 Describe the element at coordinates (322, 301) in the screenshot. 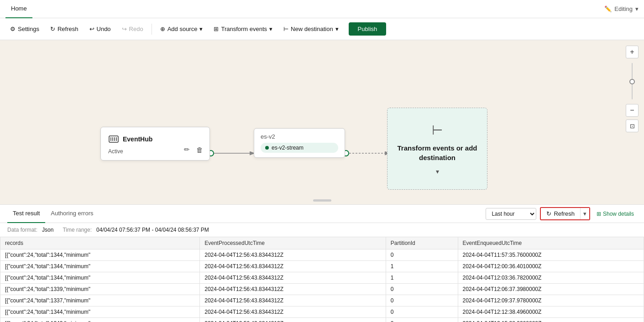

I see `table-row: [{"count":24,"total":1337,"minimum"2024-…` at that location.